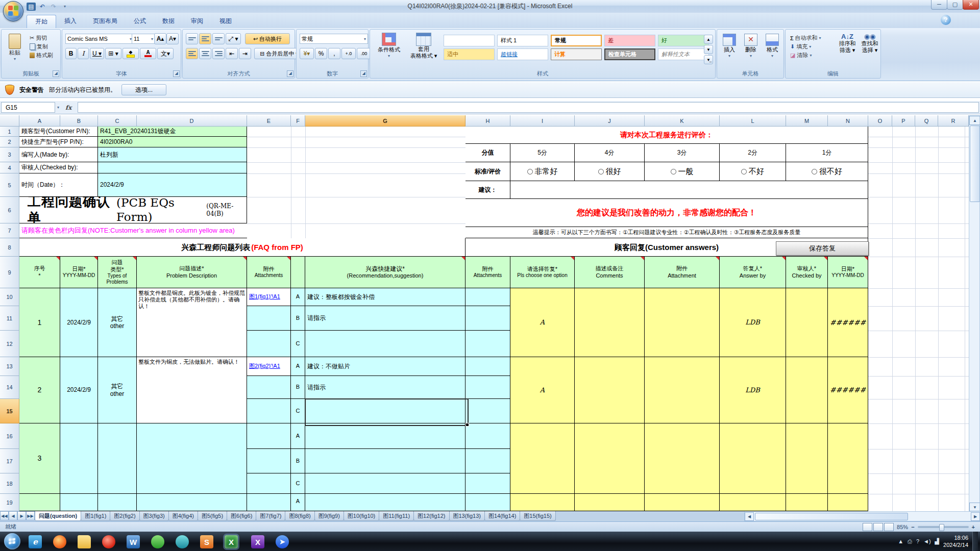 The width and height of the screenshot is (980, 551). Describe the element at coordinates (848, 322) in the screenshot. I see `cell-q1-date2: ######` at that location.